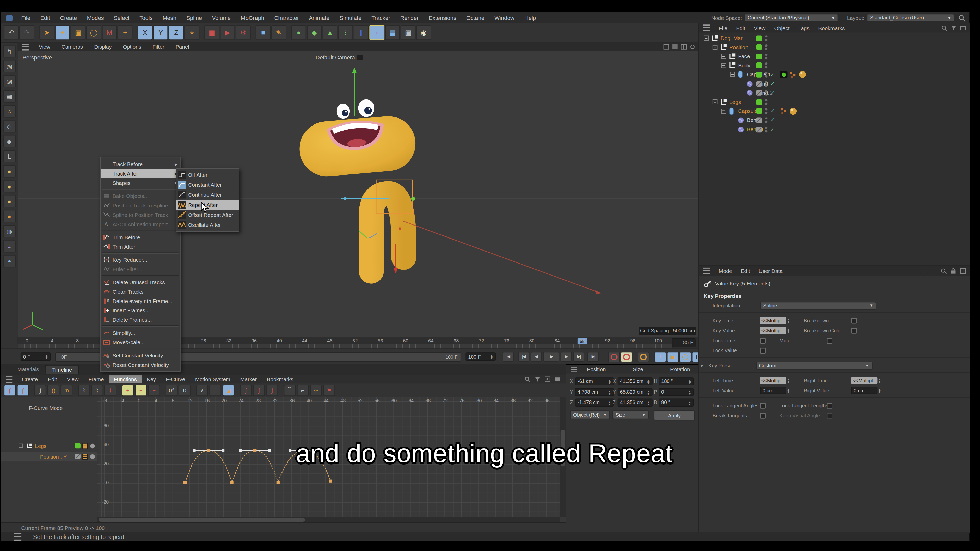 The height and width of the screenshot is (551, 980). I want to click on ds-curve-3-icon: ⌇, so click(110, 390).